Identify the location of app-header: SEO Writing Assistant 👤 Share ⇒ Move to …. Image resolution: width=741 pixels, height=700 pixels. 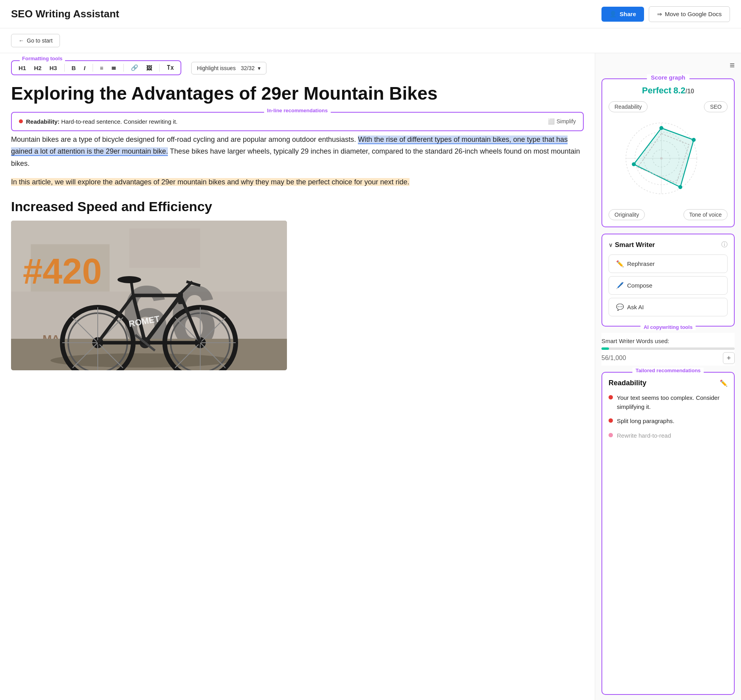
(370, 14).